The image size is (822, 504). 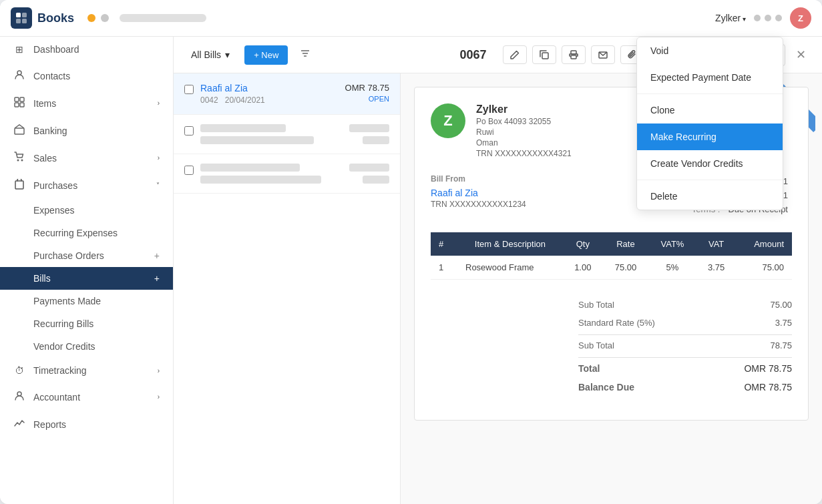 What do you see at coordinates (87, 346) in the screenshot?
I see `sidebar-sub-vendor-credits: Vendor Credits` at bounding box center [87, 346].